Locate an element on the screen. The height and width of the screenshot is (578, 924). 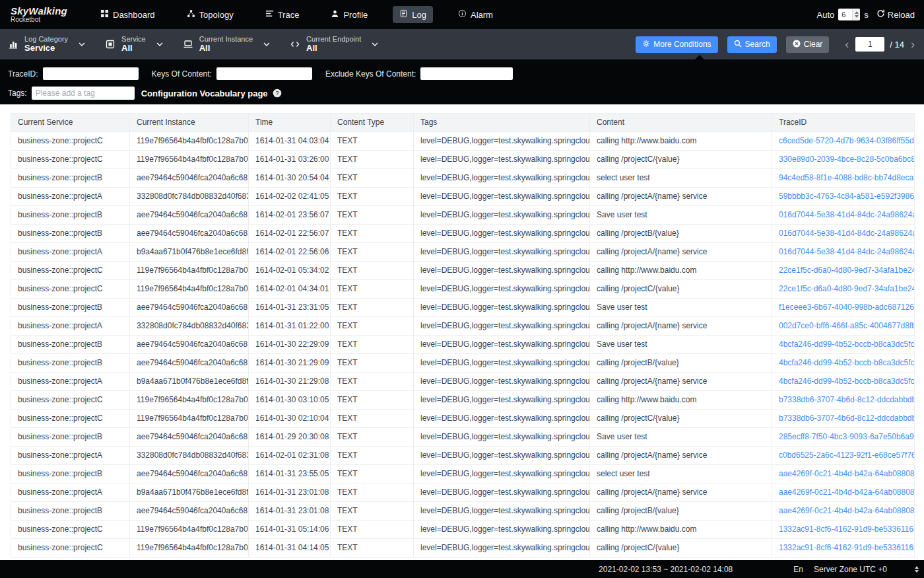
nav-label: Trace is located at coordinates (289, 15).